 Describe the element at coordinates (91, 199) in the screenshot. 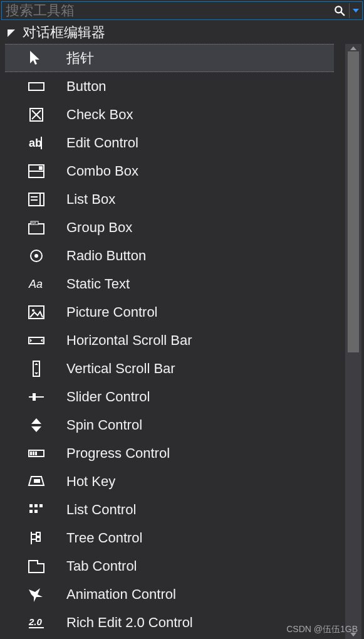

I see `tool-item-label: List Box` at that location.